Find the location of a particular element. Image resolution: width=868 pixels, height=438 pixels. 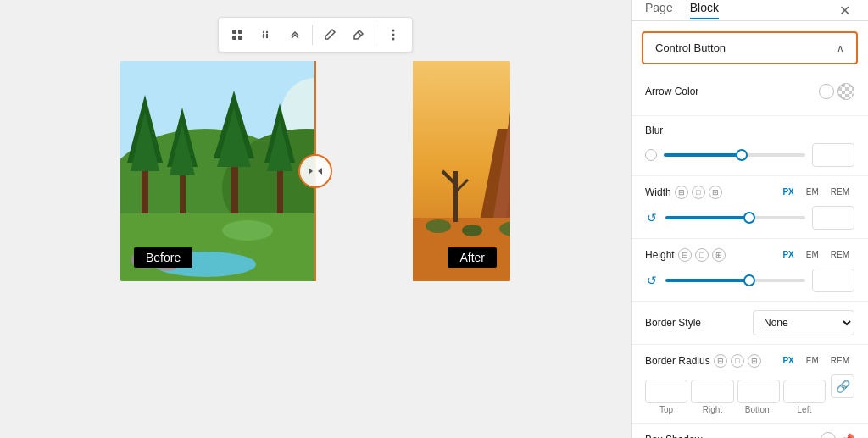

border-radius-units: PX EM REM is located at coordinates (815, 361).